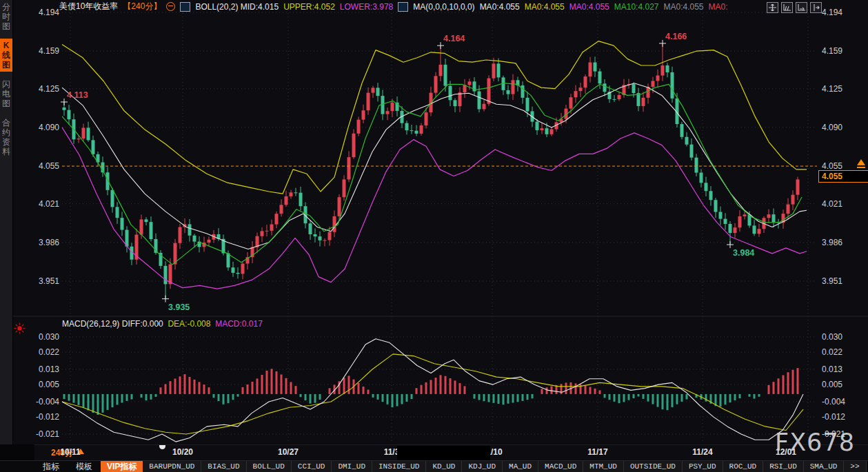  I want to click on current-price-box: 4.055, so click(843, 176).